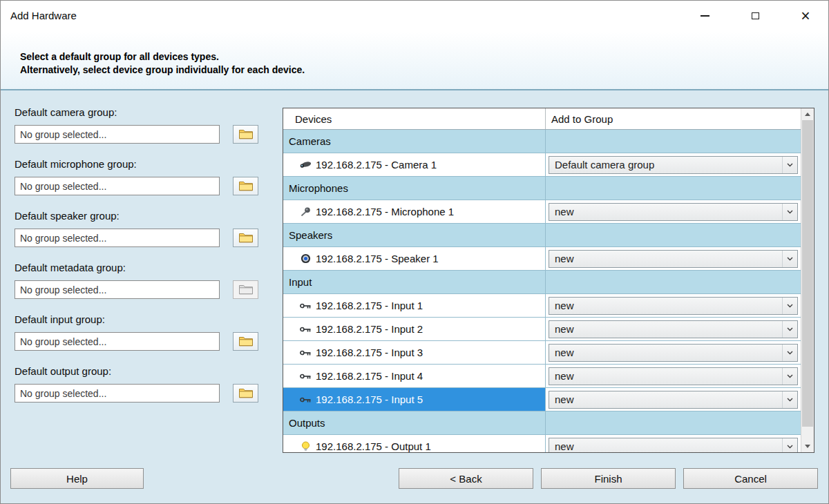 This screenshot has height=504, width=829. Describe the element at coordinates (414, 352) in the screenshot. I see `device-cell: 192.168.2.175 - Input 3` at that location.